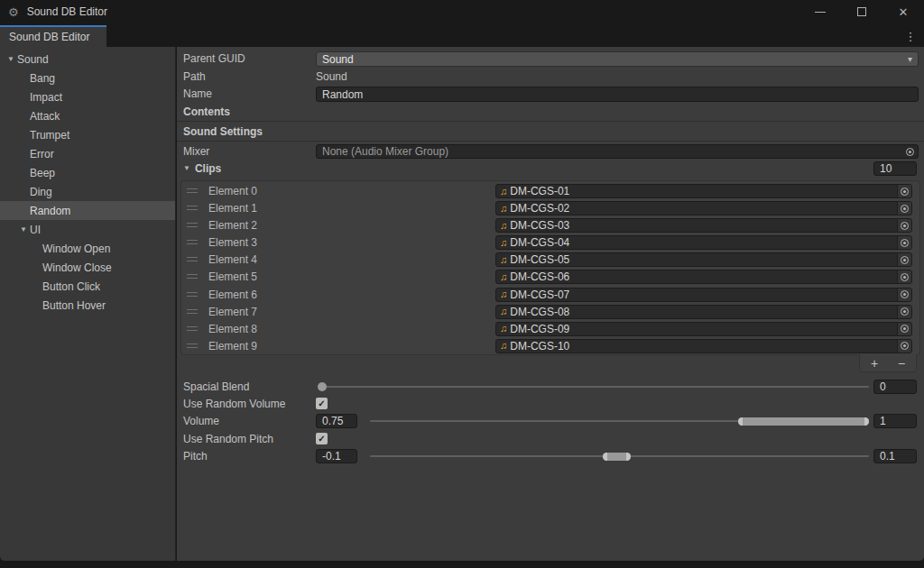 The width and height of the screenshot is (924, 568). I want to click on sidebar-item-window-open: Window Open, so click(88, 249).